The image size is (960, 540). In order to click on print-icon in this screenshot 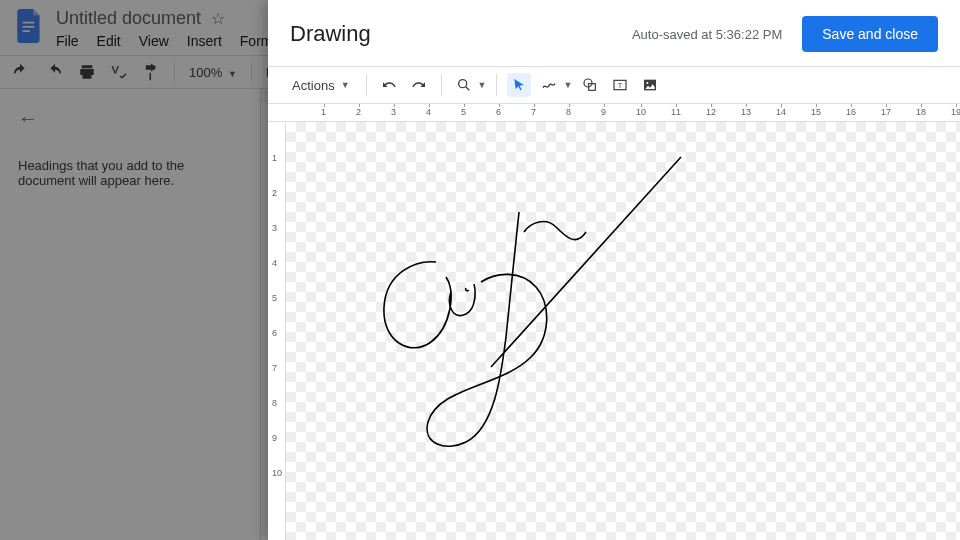, I will do `click(87, 72)`.